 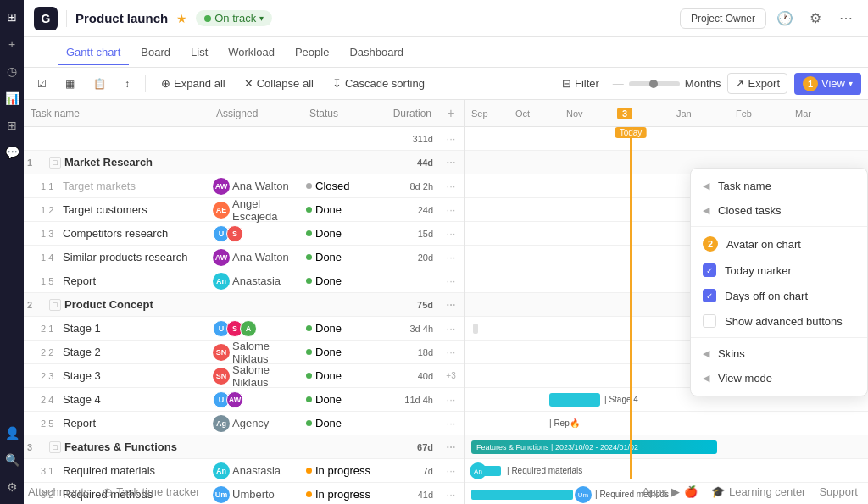 What do you see at coordinates (50, 424) in the screenshot?
I see `task-num: 2.5` at bounding box center [50, 424].